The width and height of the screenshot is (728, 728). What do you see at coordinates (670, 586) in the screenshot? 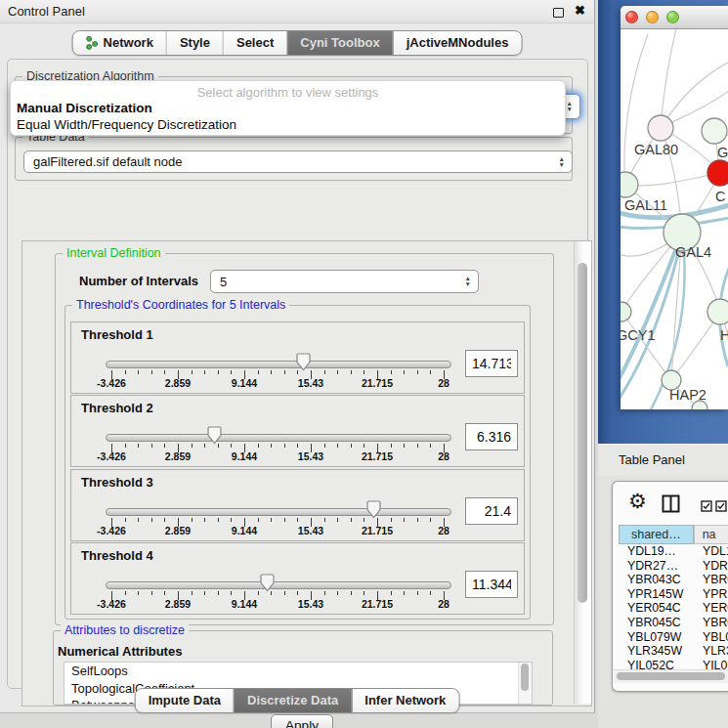
I see `table-panel-window: ⚙ shared…na YDL19…YDL19YDR27…YDR27YBR043…` at bounding box center [670, 586].